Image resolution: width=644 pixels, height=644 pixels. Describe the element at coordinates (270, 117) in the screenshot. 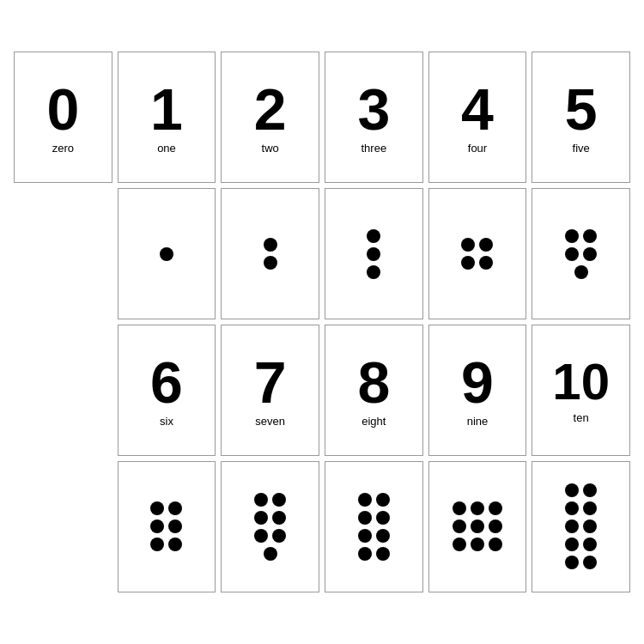

I see `card-2: 2 two` at that location.